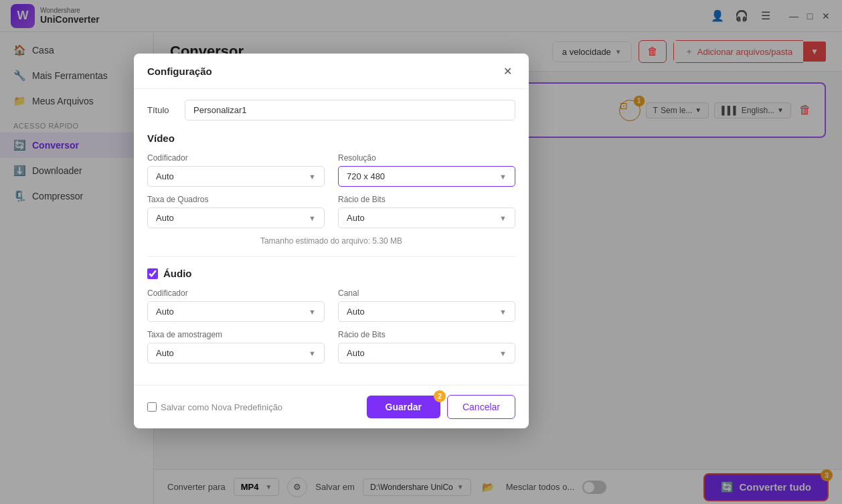 The height and width of the screenshot is (504, 842). What do you see at coordinates (356, 312) in the screenshot?
I see `channel-value: Auto` at bounding box center [356, 312].